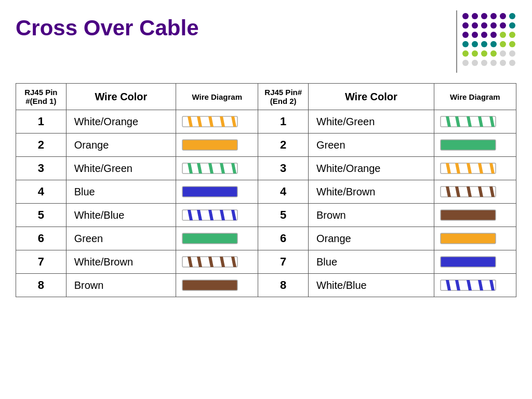  I want to click on wire-color-end2: White/Green, so click(371, 122).